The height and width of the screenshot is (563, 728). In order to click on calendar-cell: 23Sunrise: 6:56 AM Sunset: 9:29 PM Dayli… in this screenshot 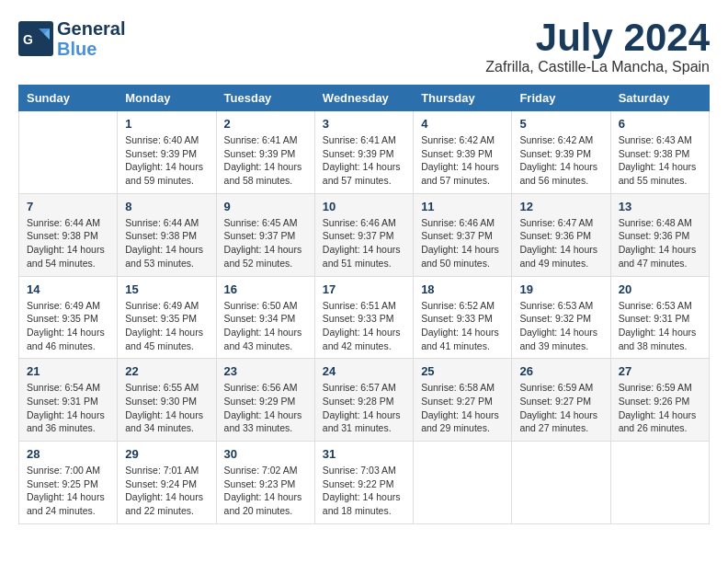, I will do `click(265, 400)`.